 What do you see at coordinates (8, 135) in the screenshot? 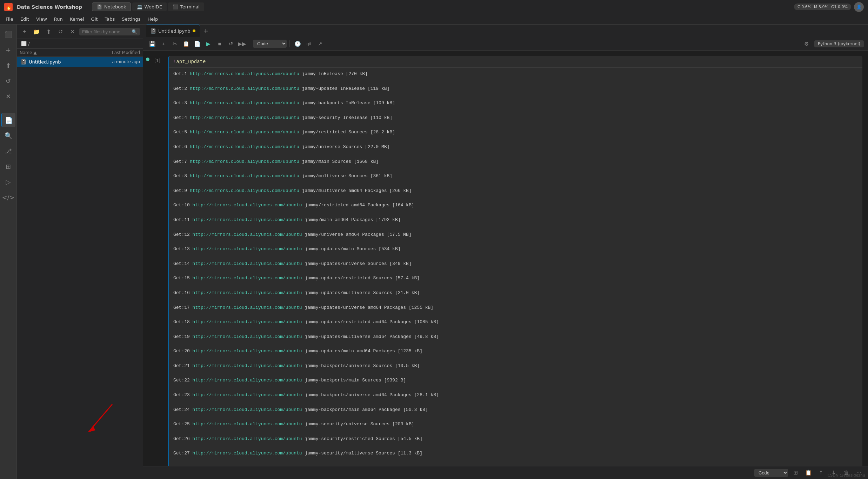
I see `activity-search: 🔍` at bounding box center [8, 135].